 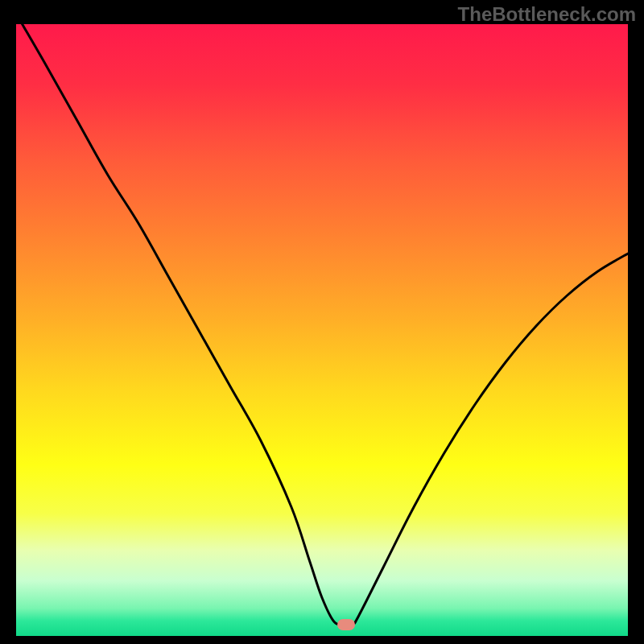 What do you see at coordinates (346, 625) in the screenshot?
I see `optimal-point-marker` at bounding box center [346, 625].